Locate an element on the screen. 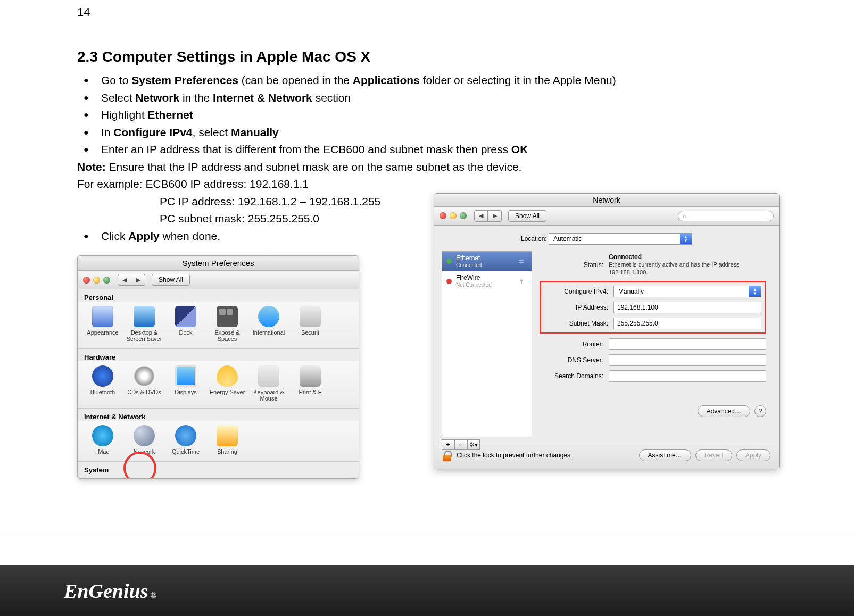 The height and width of the screenshot is (616, 854). folder-icon is located at coordinates (227, 436).